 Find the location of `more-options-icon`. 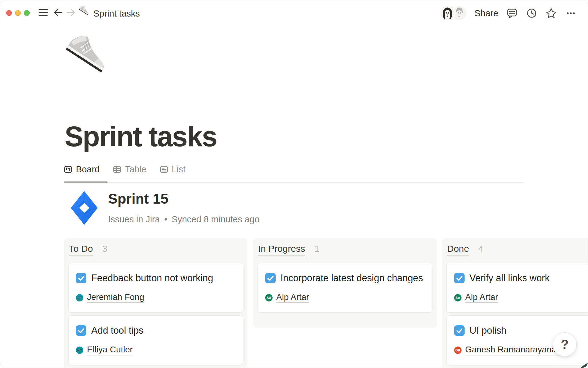

more-options-icon is located at coordinates (571, 13).